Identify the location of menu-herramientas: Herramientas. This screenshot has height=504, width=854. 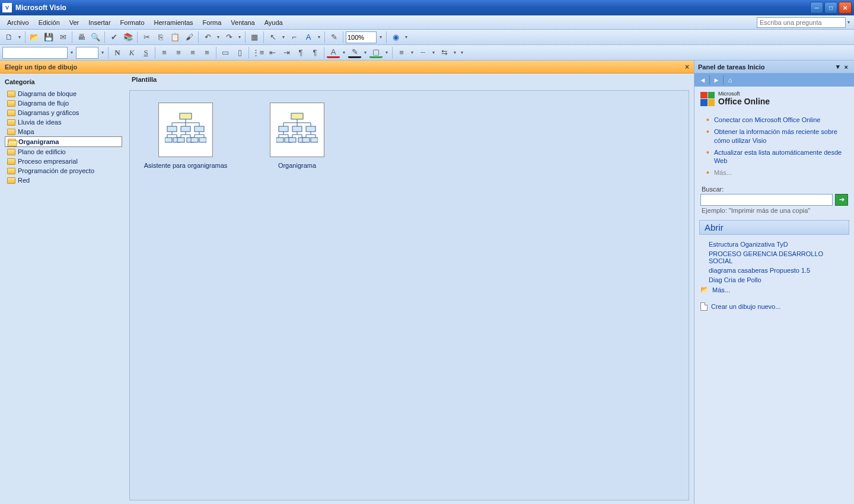
(174, 23).